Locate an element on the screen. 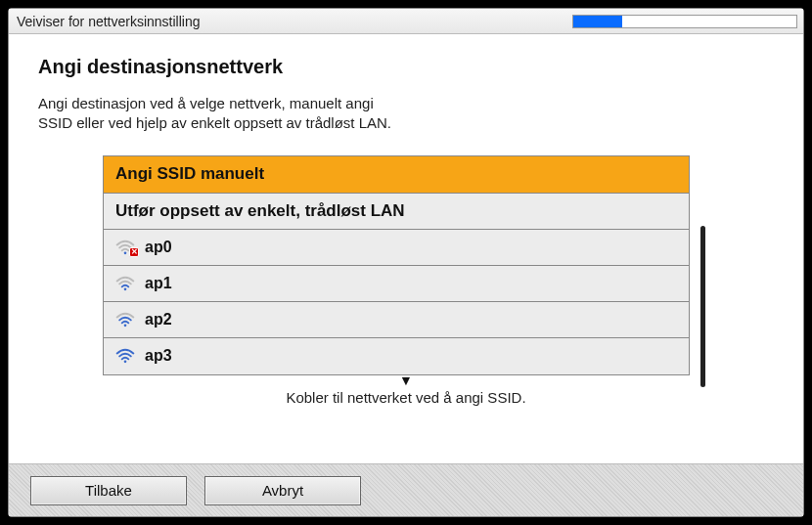  progress-bar is located at coordinates (685, 22).